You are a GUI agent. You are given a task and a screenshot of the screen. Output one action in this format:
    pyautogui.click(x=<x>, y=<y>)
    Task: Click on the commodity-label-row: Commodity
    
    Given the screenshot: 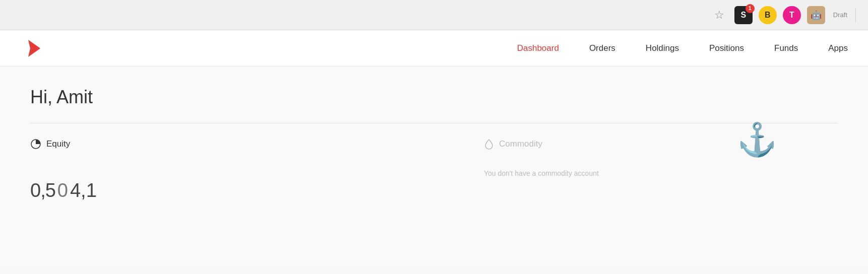 What is the action you would take?
    pyautogui.click(x=513, y=144)
    